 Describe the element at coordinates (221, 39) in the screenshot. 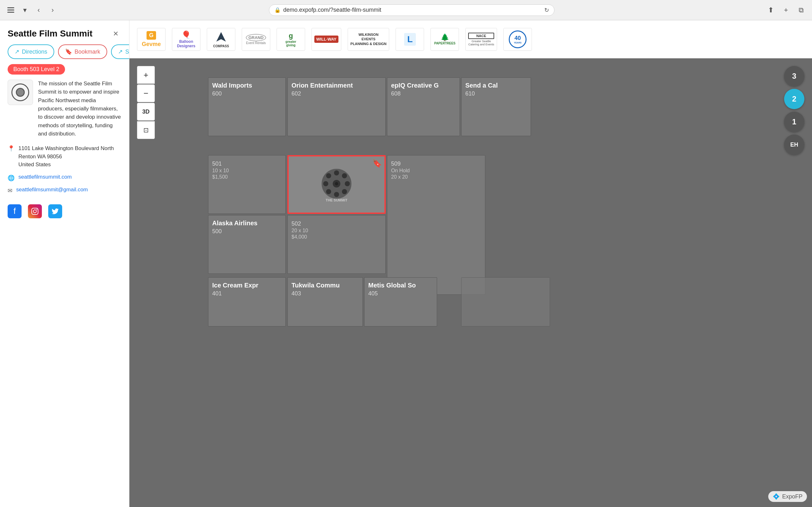

I see `sponsor-compass: COMPASS` at that location.